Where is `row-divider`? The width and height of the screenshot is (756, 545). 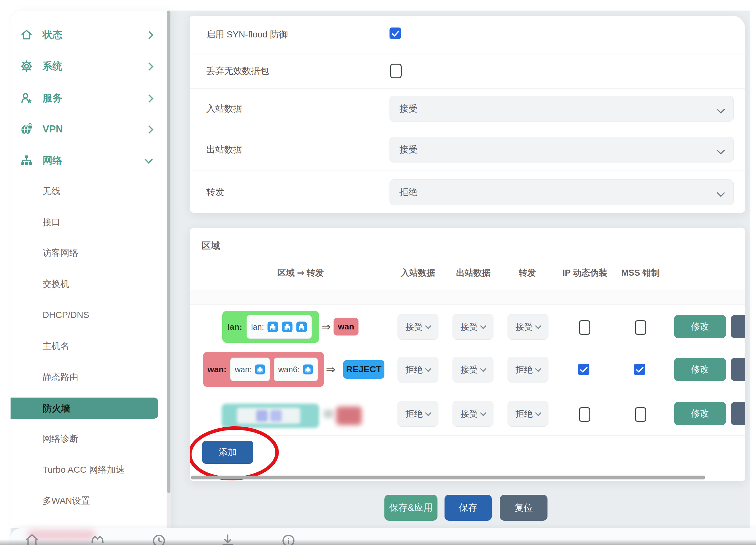
row-divider is located at coordinates (470, 392).